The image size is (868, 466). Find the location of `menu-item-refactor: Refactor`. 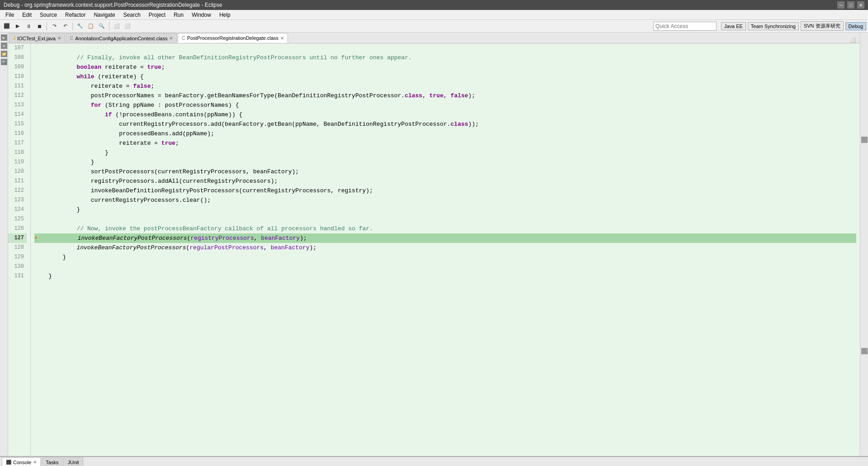

menu-item-refactor: Refactor is located at coordinates (75, 15).